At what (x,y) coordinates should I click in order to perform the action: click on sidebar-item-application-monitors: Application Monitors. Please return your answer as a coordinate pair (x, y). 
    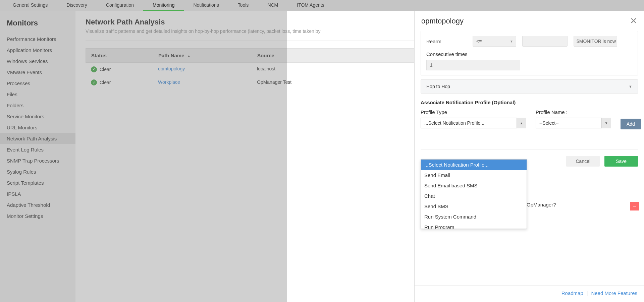
    Looking at the image, I should click on (38, 50).